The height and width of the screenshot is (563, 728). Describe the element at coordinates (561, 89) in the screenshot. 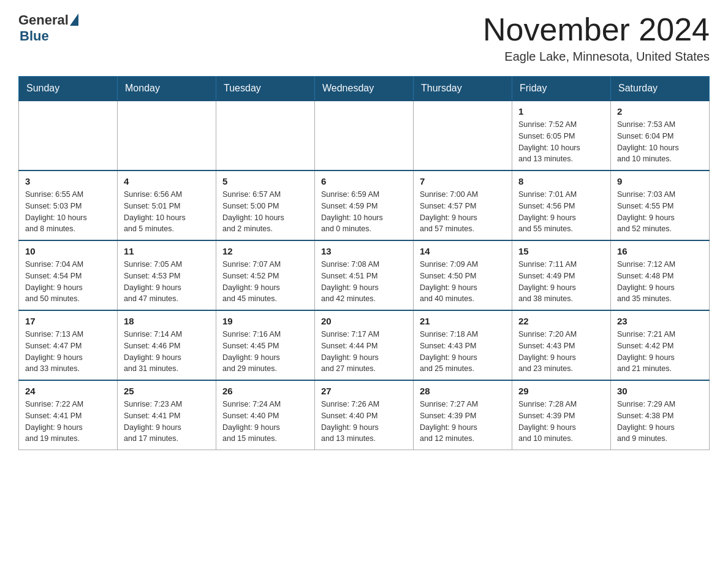

I see `weekday-header-friday: Friday` at that location.